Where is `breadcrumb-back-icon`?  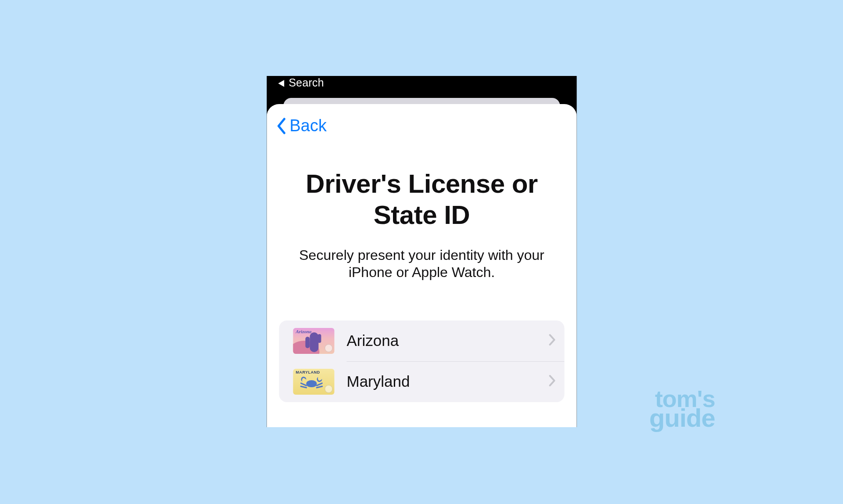
breadcrumb-back-icon is located at coordinates (281, 83).